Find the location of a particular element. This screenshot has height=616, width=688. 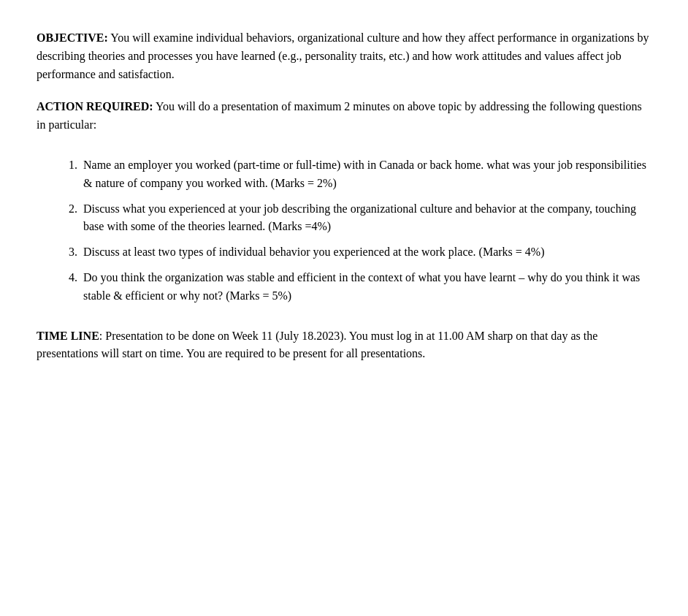

timeline-section: TIME LINE: Presentation to be done on We… is located at coordinates (344, 346).